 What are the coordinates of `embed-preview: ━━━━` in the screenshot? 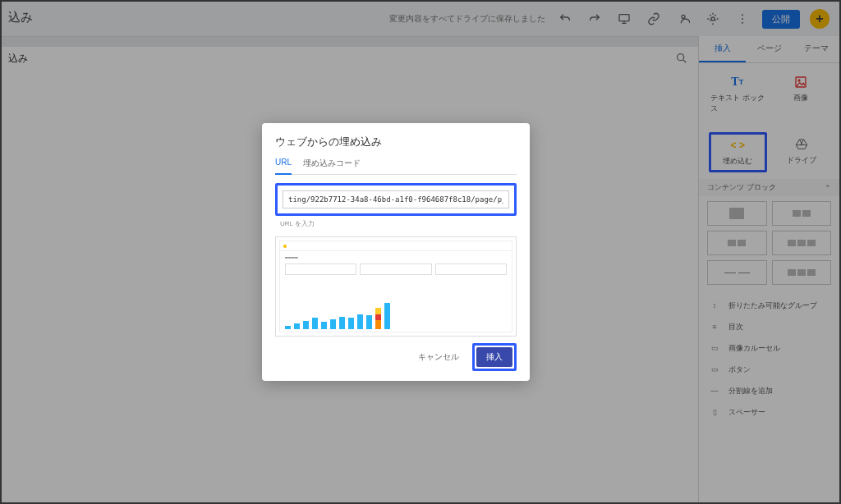 It's located at (396, 286).